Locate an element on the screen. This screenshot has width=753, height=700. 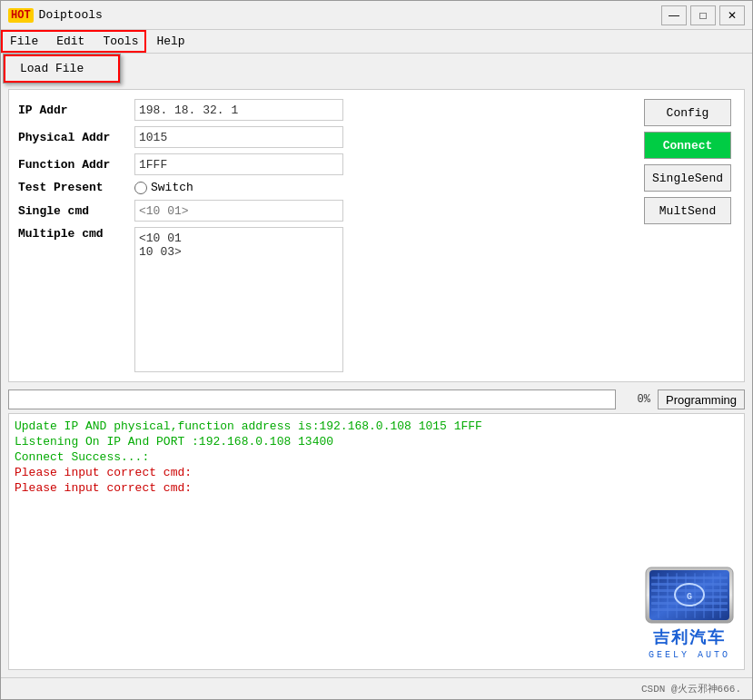
geely-logo-area: G 吉利汽车 GEELY AUTO is located at coordinates (689, 613).